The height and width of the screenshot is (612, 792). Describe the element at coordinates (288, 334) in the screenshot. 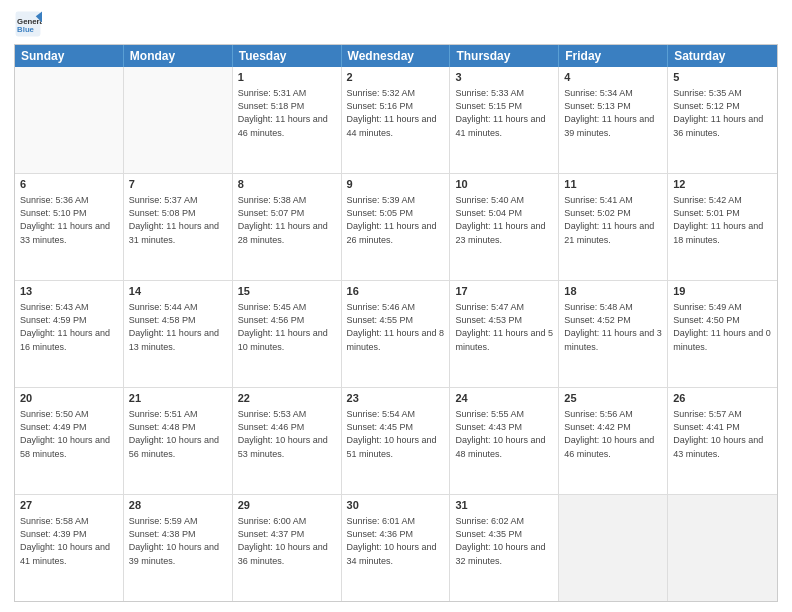

I see `cal-cell-15: 15Sunrise: 5:45 AM Sunset: 4:56 PM Dayli…` at that location.